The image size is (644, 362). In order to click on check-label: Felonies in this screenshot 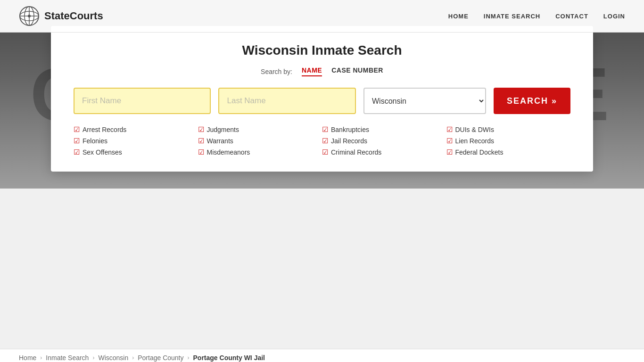, I will do `click(95, 141)`.